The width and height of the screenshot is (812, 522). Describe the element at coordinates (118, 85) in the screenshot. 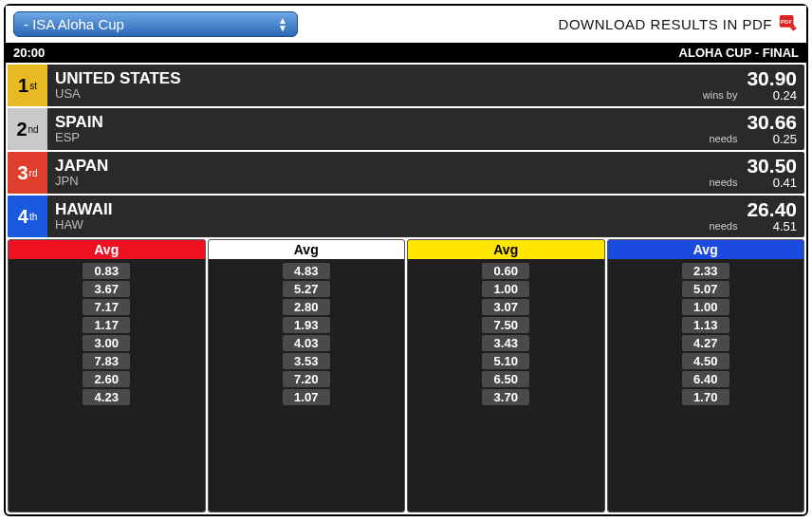

I see `country-block: UNITED STATESUSA` at that location.